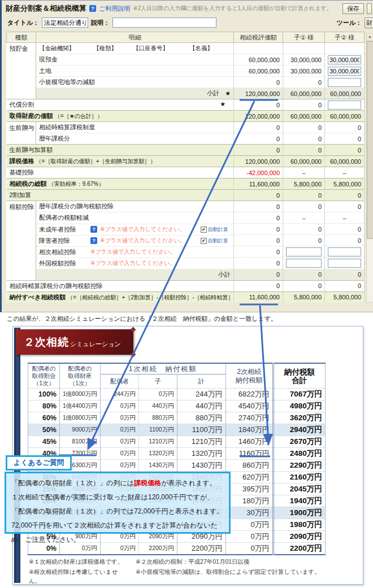  Describe the element at coordinates (345, 252) in the screenshot. I see `successive-child2-input` at that location.